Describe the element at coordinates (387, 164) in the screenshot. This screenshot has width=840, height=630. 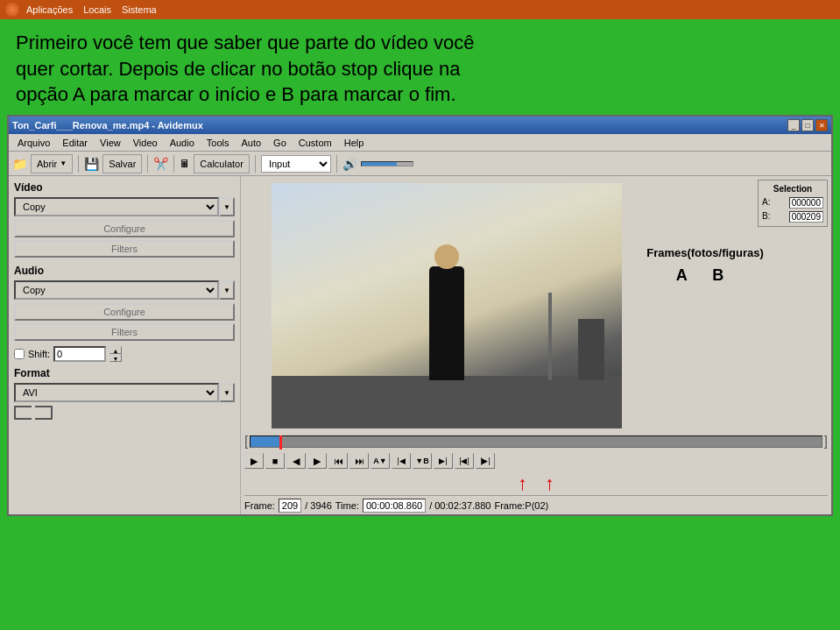
I see `volume-slider` at that location.